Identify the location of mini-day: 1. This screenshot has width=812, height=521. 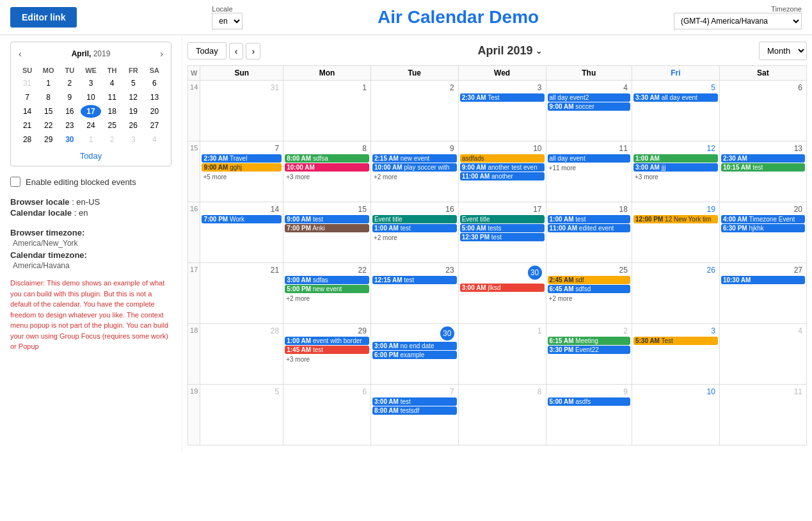
(91, 140).